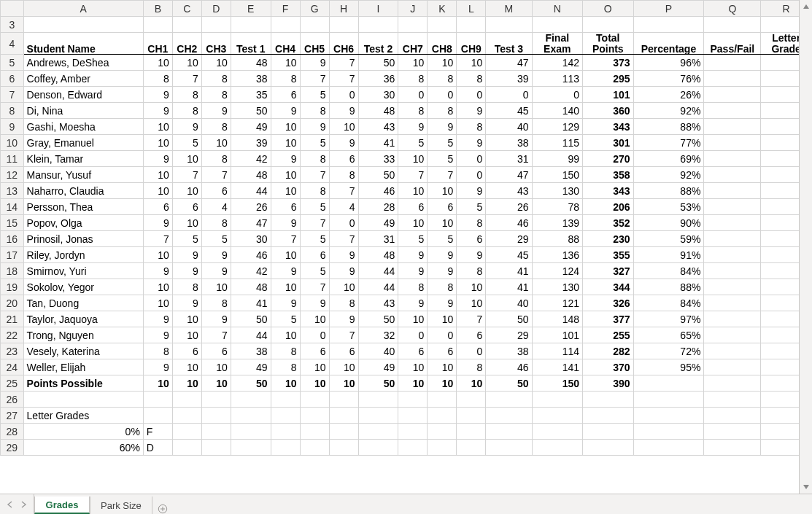 The height and width of the screenshot is (514, 812). I want to click on grade-letter-cell: D, so click(158, 448).